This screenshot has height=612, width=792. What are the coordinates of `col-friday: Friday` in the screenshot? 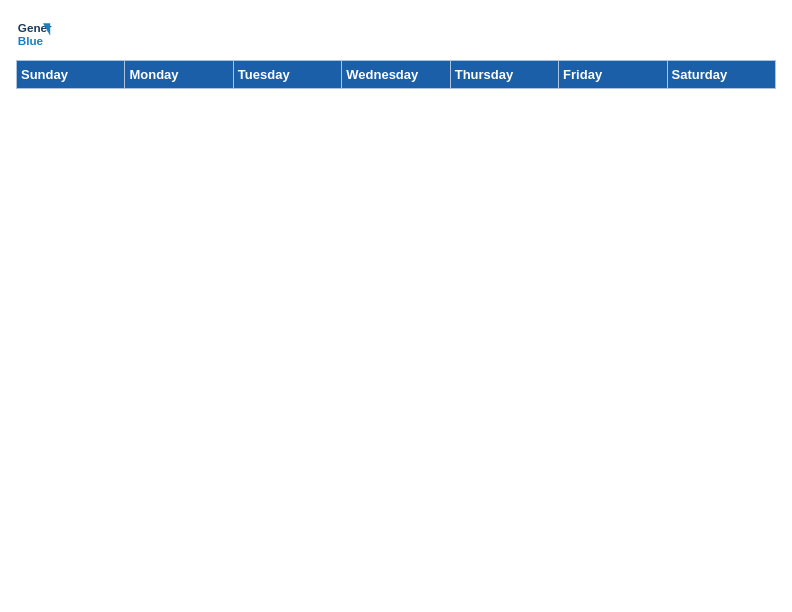 It's located at (613, 75).